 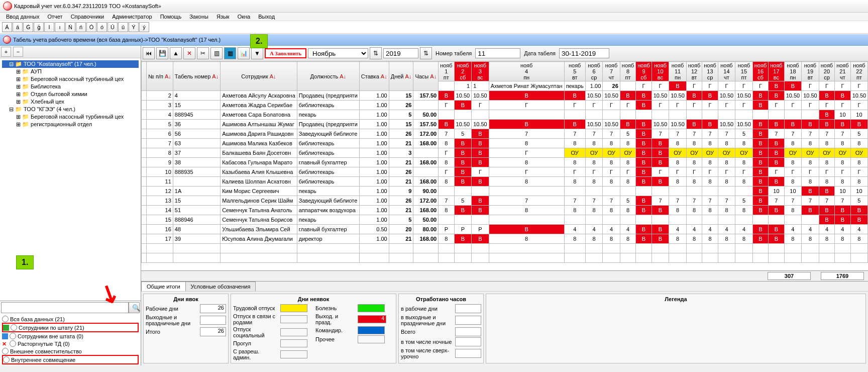 I want to click on menu-item: Ввод данных, so click(x=23, y=17).